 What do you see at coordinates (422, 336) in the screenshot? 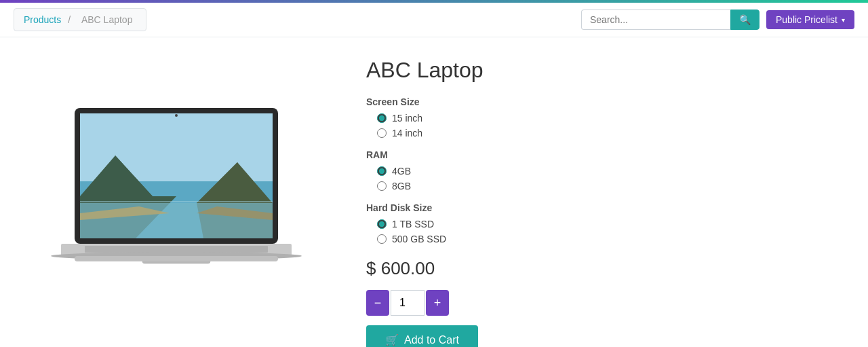
I see `add-to-cart-button: 🛒 Add to Cart` at bounding box center [422, 336].